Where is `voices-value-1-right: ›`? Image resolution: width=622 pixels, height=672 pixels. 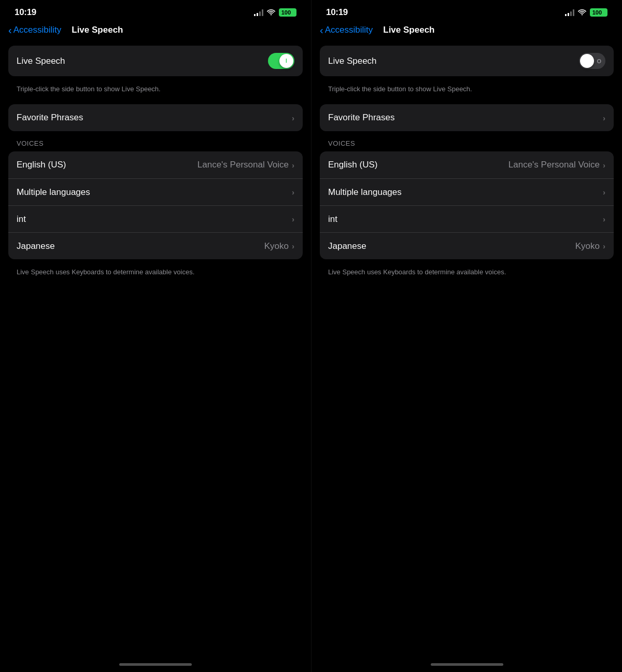
voices-value-1-right: › is located at coordinates (604, 192).